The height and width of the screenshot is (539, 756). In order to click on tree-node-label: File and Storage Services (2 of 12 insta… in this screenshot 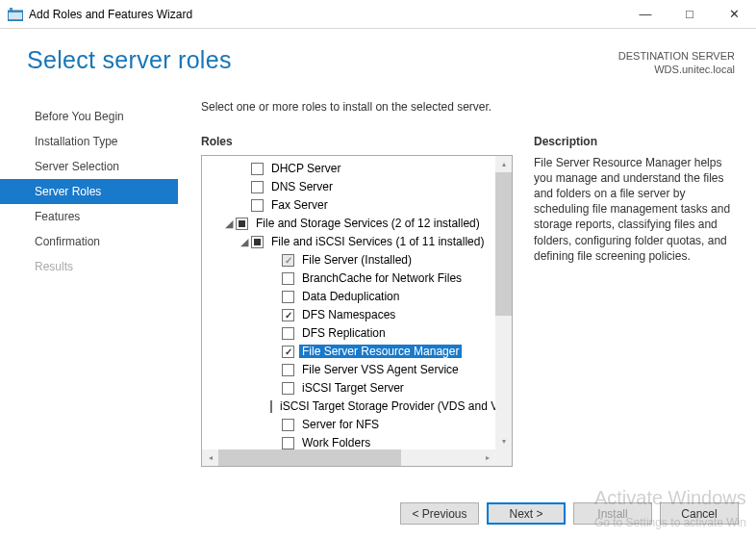, I will do `click(367, 223)`.